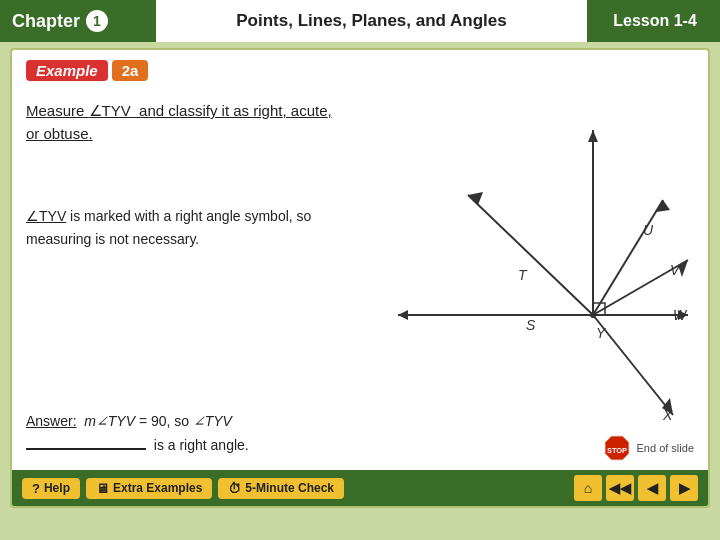 This screenshot has height=540, width=720. I want to click on example-label: Example, so click(67, 70).